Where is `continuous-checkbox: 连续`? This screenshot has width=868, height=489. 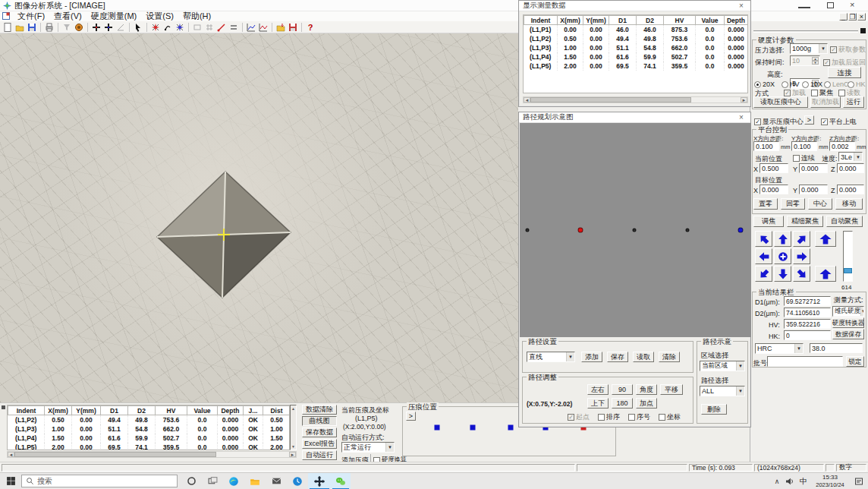 continuous-checkbox: 连续 is located at coordinates (804, 158).